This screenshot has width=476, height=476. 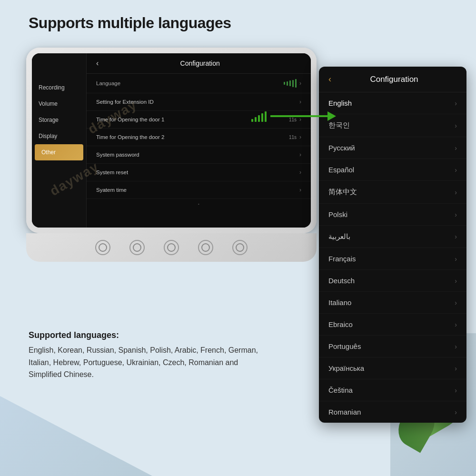 What do you see at coordinates (394, 79) in the screenshot?
I see `lang-panel-title: Configuration` at bounding box center [394, 79].